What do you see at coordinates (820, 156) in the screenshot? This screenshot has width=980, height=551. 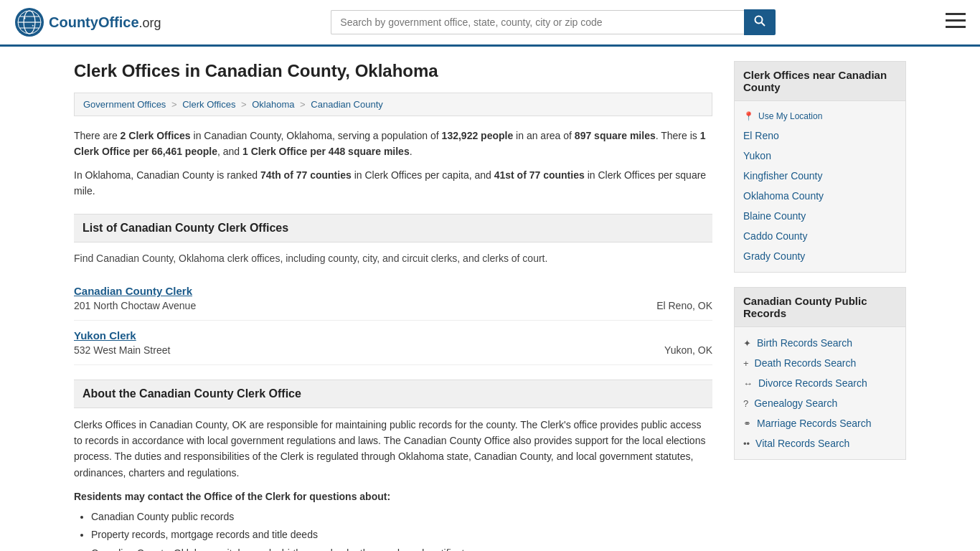 I see `nearby-link-yukon: Yukon` at bounding box center [820, 156].